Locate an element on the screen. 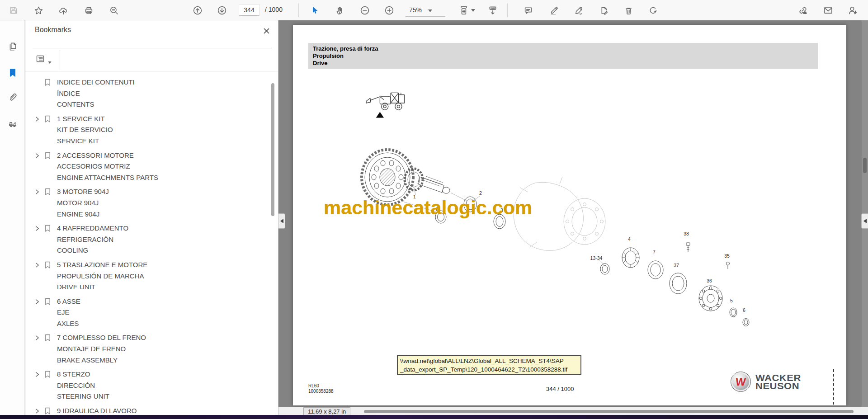  vertical-scrollbar is located at coordinates (865, 165).